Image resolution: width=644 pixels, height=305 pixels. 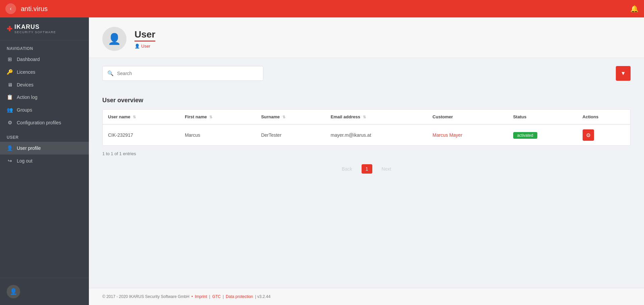 I want to click on search-icon: 🔍, so click(x=111, y=73).